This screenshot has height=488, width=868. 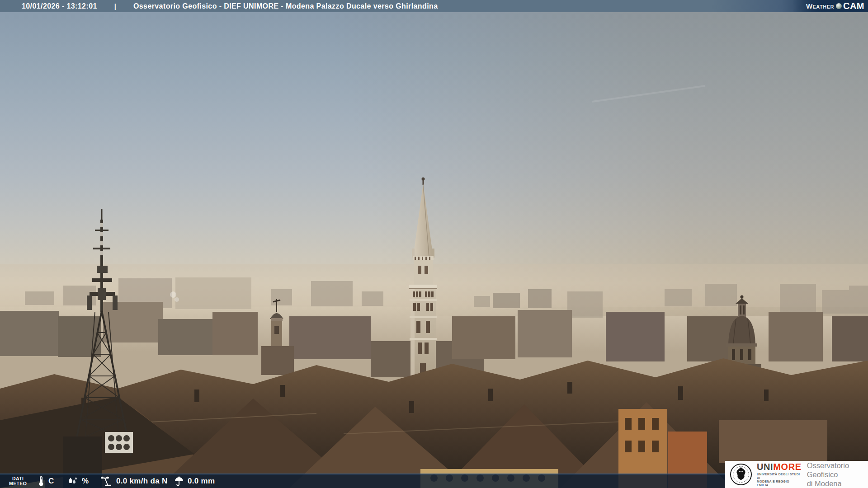 What do you see at coordinates (837, 470) in the screenshot?
I see `observatory-name-line1: Osservatorio Geofisico` at bounding box center [837, 470].